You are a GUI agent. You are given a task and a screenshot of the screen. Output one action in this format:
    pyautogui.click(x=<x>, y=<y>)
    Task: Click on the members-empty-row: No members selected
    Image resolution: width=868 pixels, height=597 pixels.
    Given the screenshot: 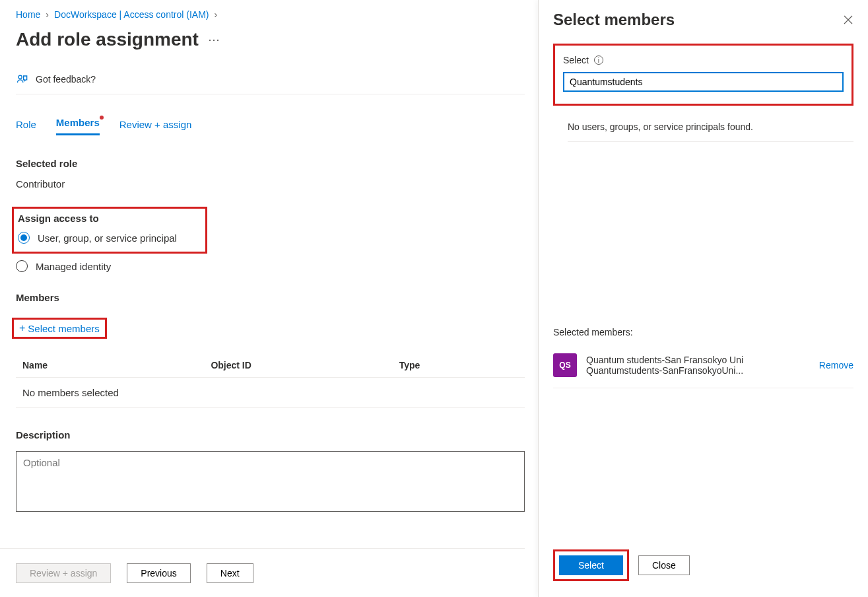 What is the action you would take?
    pyautogui.click(x=271, y=393)
    